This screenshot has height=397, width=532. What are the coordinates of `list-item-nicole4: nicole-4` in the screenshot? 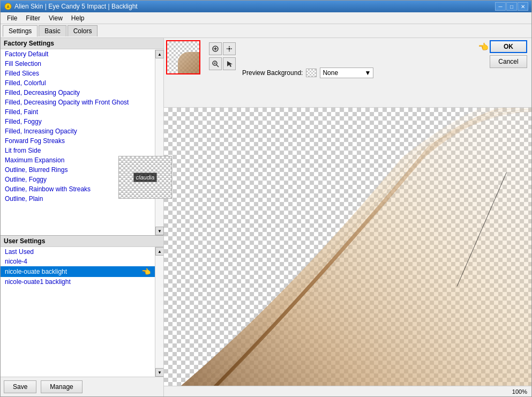 It's located at (78, 261).